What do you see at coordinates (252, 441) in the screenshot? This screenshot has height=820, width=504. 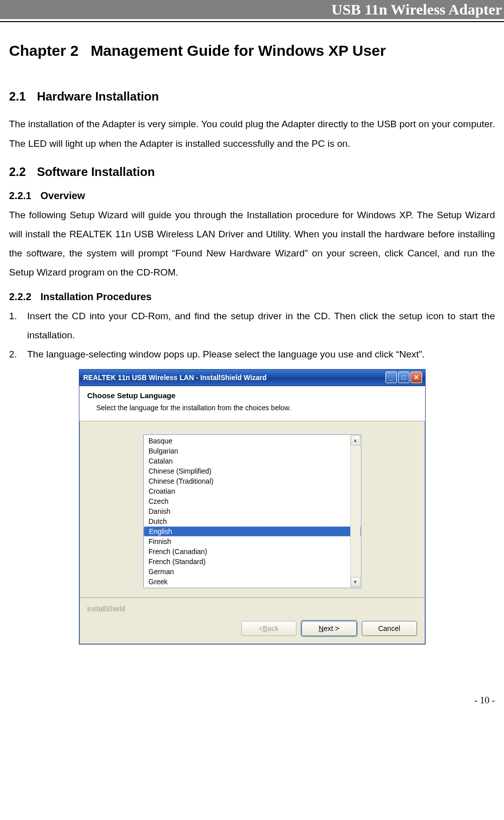 I see `language-option: Basque` at bounding box center [252, 441].